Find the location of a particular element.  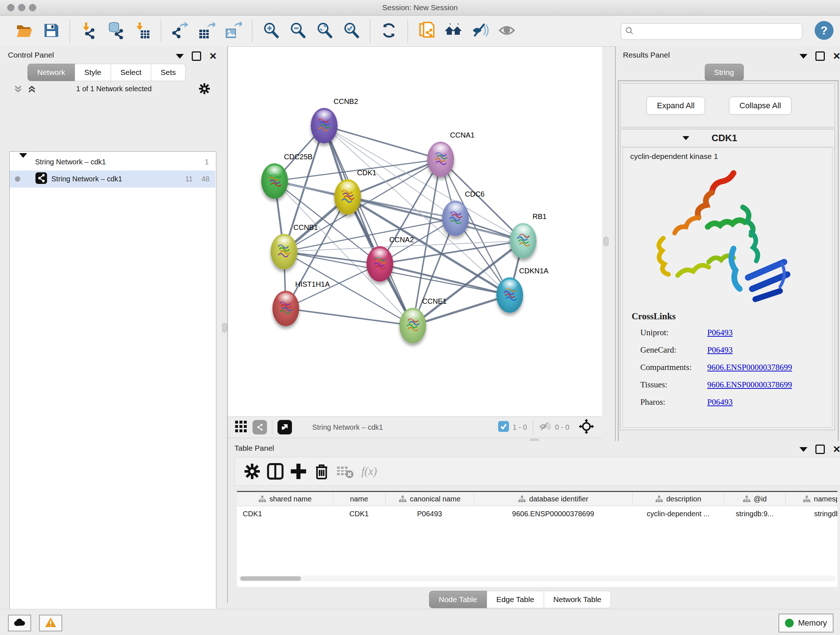

network-node-CDKN1A is located at coordinates (510, 295).